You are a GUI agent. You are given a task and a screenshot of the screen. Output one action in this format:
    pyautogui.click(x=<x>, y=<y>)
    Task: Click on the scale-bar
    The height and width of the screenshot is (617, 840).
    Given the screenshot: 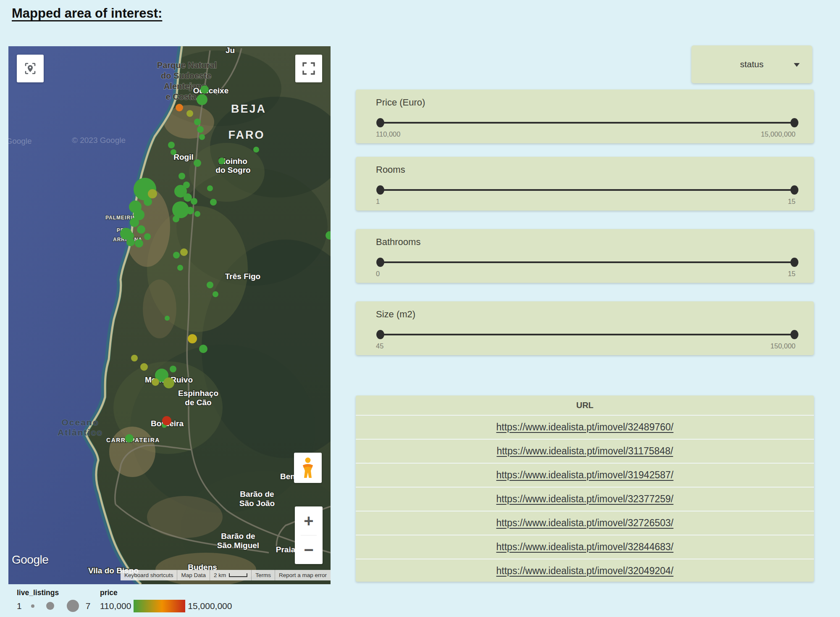 What is the action you would take?
    pyautogui.click(x=238, y=575)
    